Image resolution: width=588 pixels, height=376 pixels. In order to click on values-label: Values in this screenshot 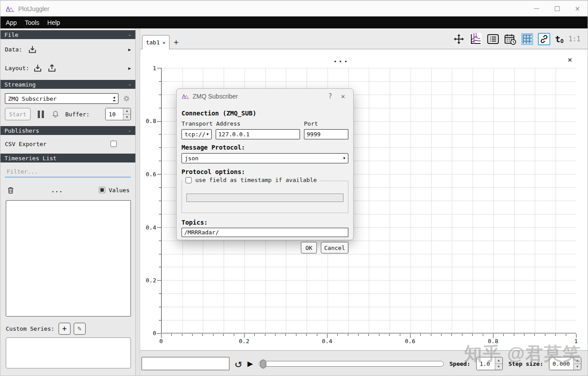, I will do `click(119, 190)`.